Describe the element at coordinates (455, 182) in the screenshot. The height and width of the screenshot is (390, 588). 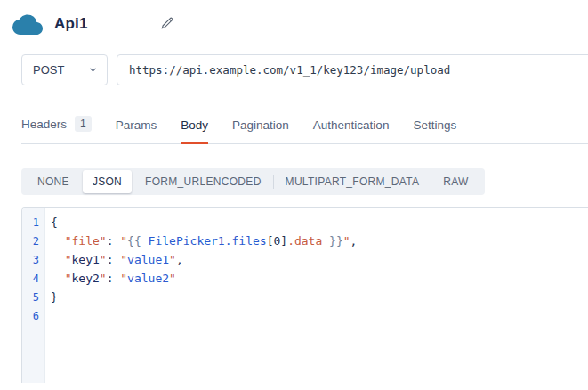
I see `body-mode-raw: RAW` at that location.